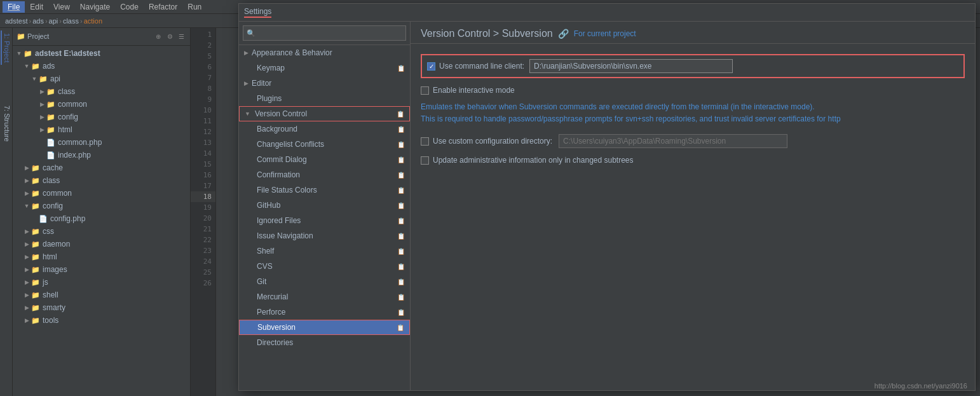  I want to click on tree-index-php: ▶ 📄 index.php, so click(102, 155).